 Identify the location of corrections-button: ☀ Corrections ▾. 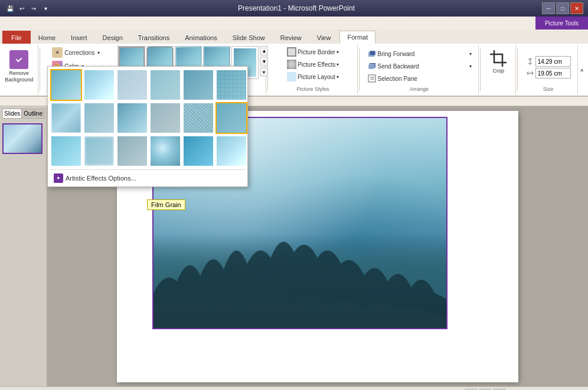
(76, 53).